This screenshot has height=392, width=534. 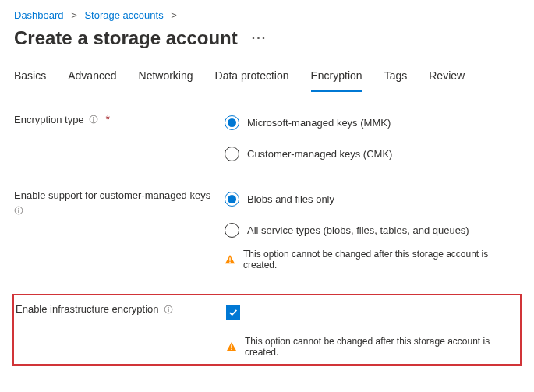 What do you see at coordinates (232, 154) in the screenshot?
I see `radio-cmk` at bounding box center [232, 154].